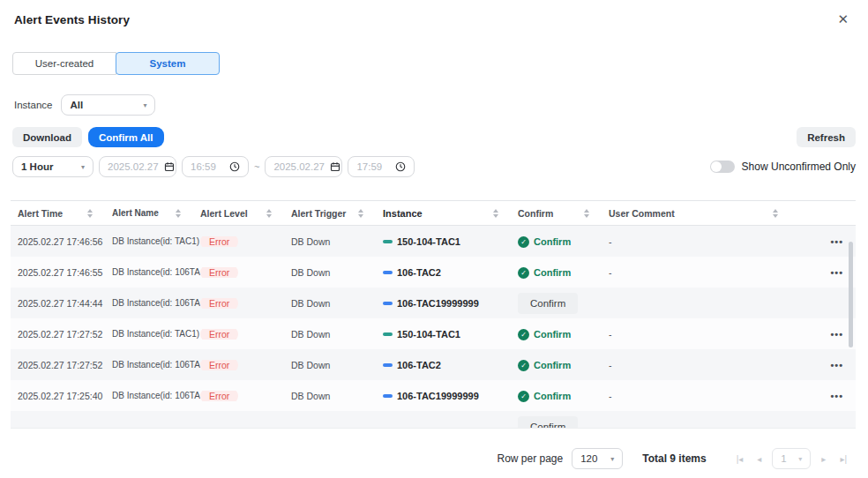  I want to click on toggle-label: Show Unconfirmed Only, so click(799, 167).